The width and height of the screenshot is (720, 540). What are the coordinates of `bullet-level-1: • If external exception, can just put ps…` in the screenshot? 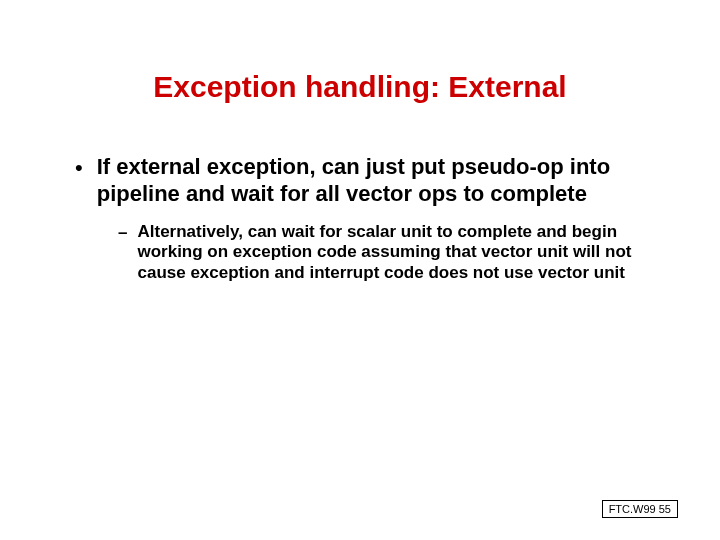 It's located at (360, 181).